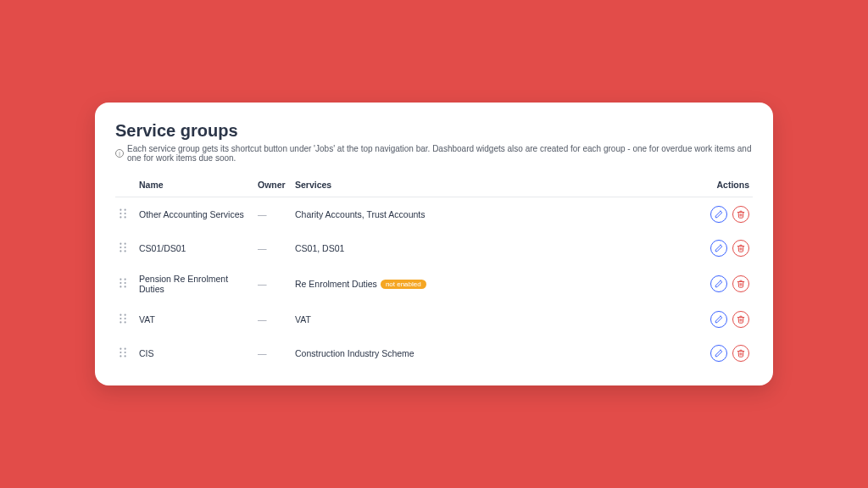  I want to click on services-text: Construction Industry Scheme, so click(354, 353).